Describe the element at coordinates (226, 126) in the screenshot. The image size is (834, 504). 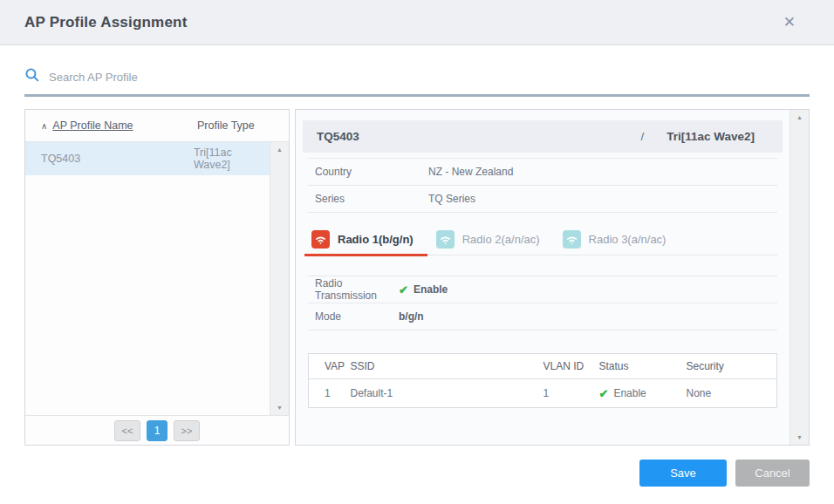
I see `column-header-profile-type: Profile Type` at that location.